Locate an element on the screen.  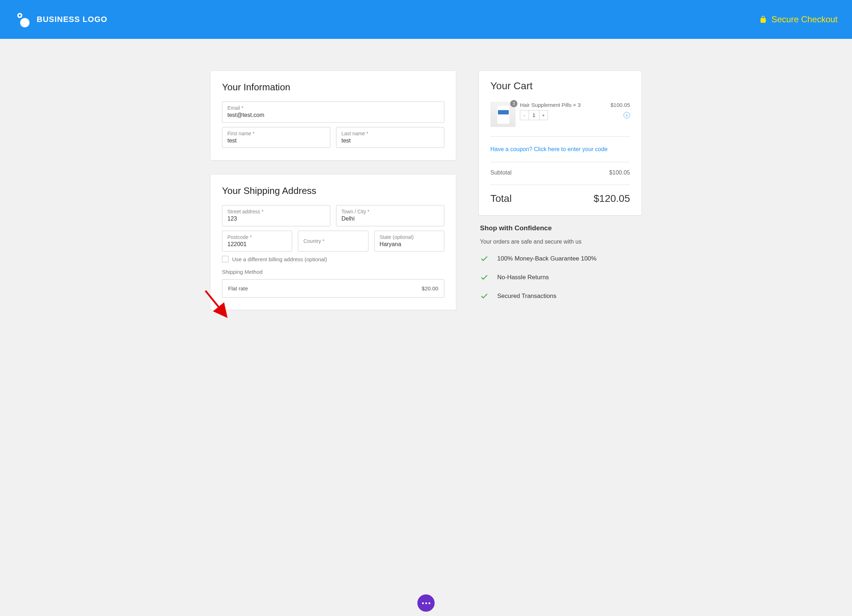
street-address-value: 123 is located at coordinates (276, 219).